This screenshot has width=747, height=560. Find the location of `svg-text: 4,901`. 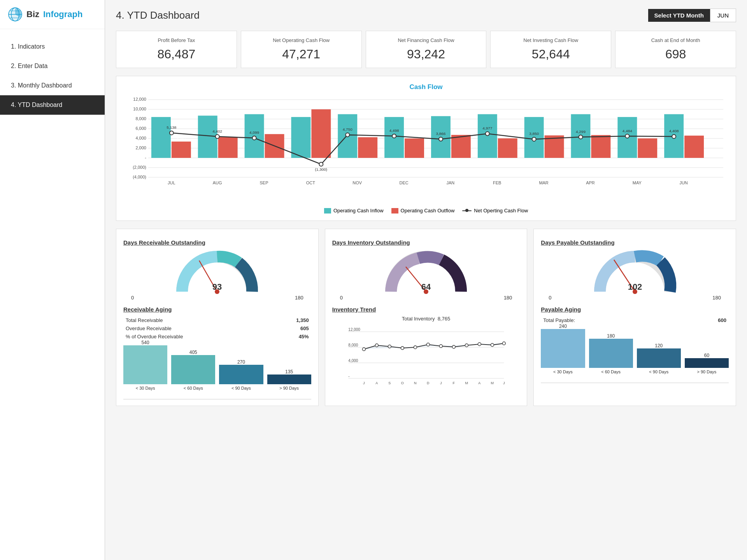

svg-text: 4,901 is located at coordinates (275, 131).